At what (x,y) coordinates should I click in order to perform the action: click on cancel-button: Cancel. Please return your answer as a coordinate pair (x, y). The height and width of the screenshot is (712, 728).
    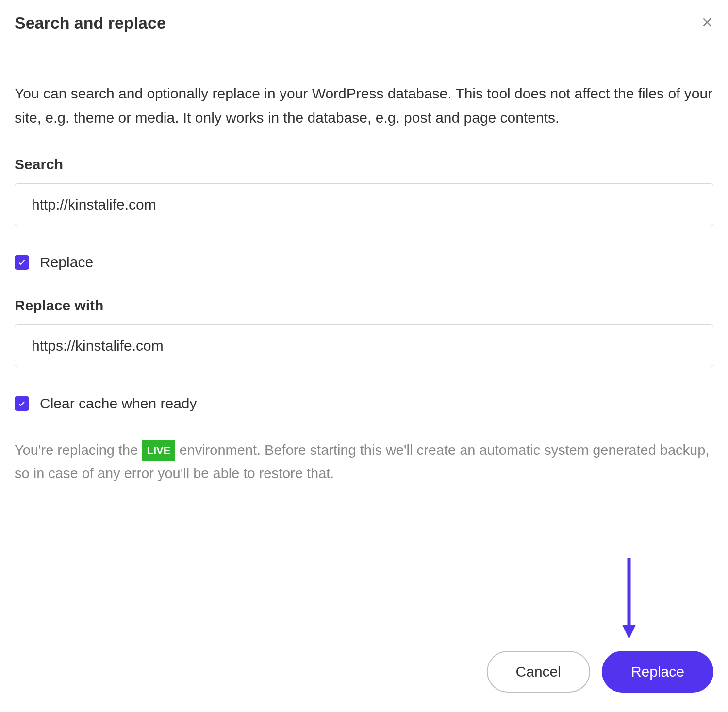
    Looking at the image, I should click on (539, 672).